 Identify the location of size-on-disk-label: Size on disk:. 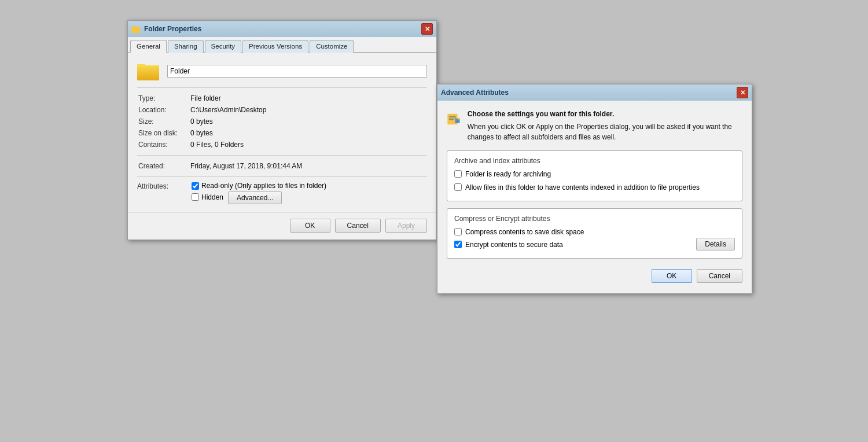
(163, 133).